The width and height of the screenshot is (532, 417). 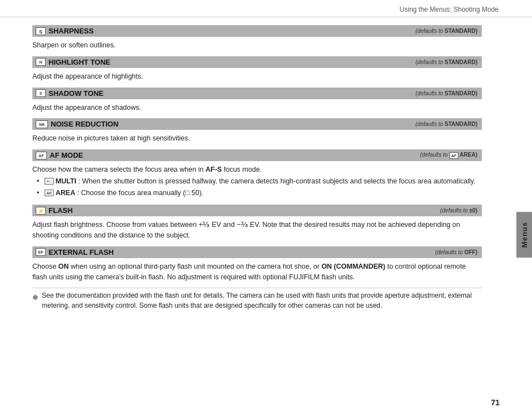 What do you see at coordinates (71, 31) in the screenshot?
I see `sharpness-label: SHARPNESS` at bounding box center [71, 31].